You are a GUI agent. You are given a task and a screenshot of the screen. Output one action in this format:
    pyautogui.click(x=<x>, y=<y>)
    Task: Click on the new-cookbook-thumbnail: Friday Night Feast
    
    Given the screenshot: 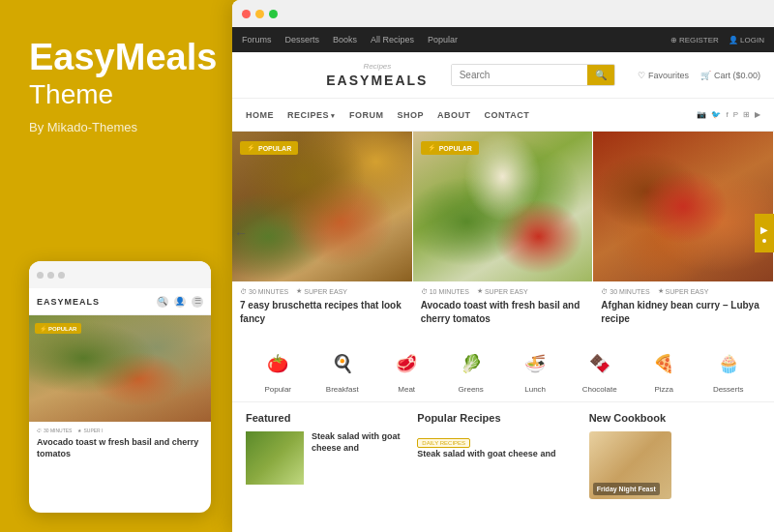 What is the action you would take?
    pyautogui.click(x=631, y=465)
    